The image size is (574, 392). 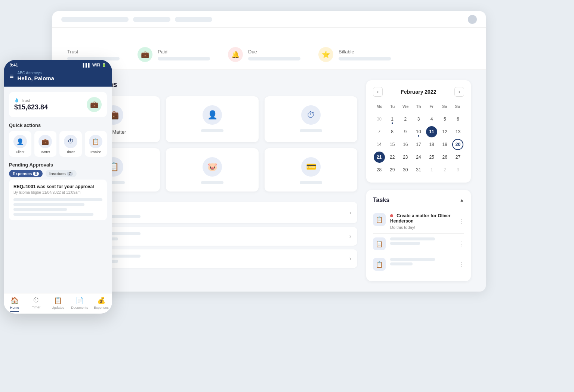 I want to click on stat-trust-label: Trust, so click(x=93, y=52).